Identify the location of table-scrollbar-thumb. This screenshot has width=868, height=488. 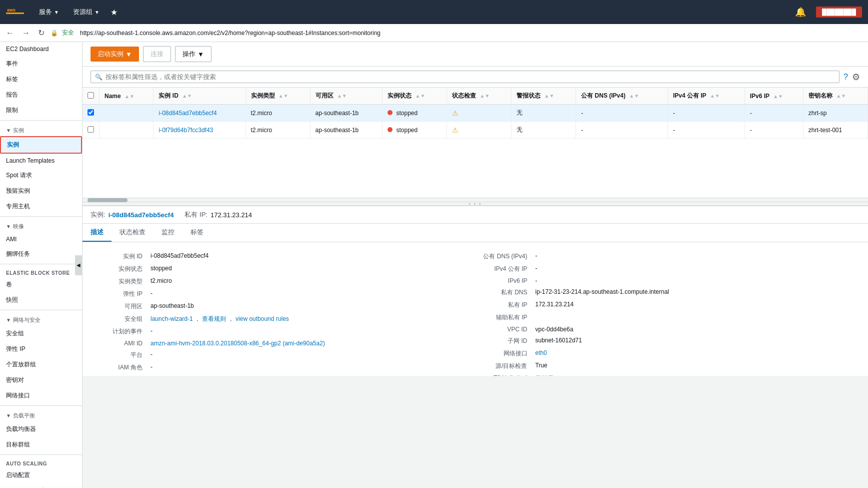
(108, 200).